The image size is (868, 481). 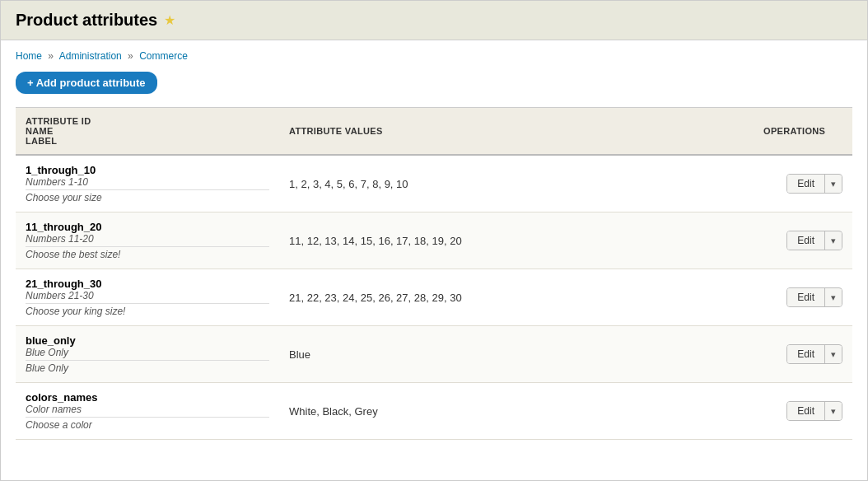 I want to click on breadcrumb-commerce: Commerce, so click(x=163, y=56).